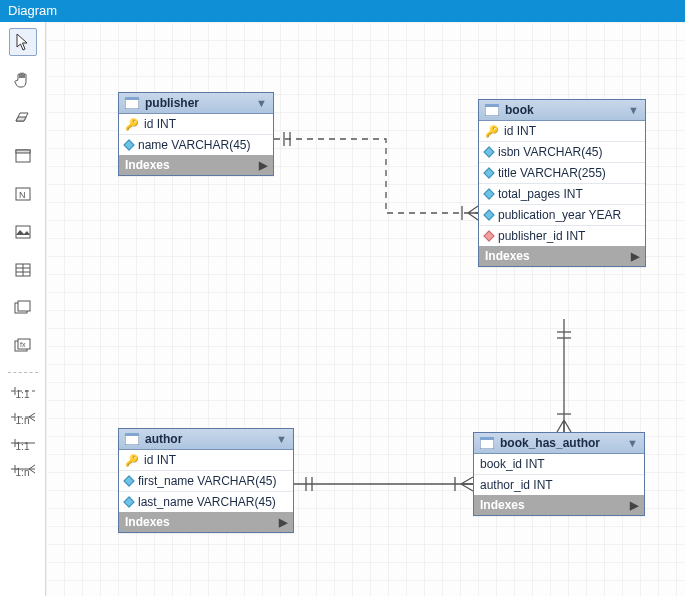 The width and height of the screenshot is (685, 596). I want to click on view-icon, so click(23, 308).